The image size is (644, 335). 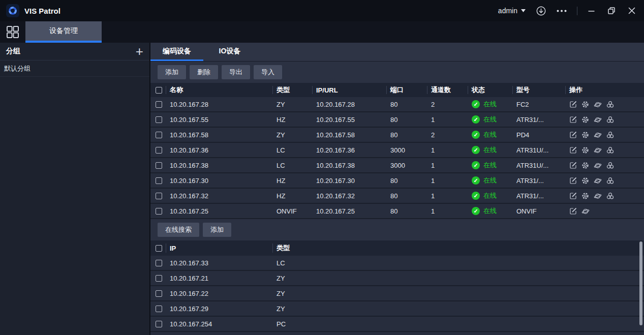 I want to click on cell-ip: 10.20.167.29, so click(x=219, y=309).